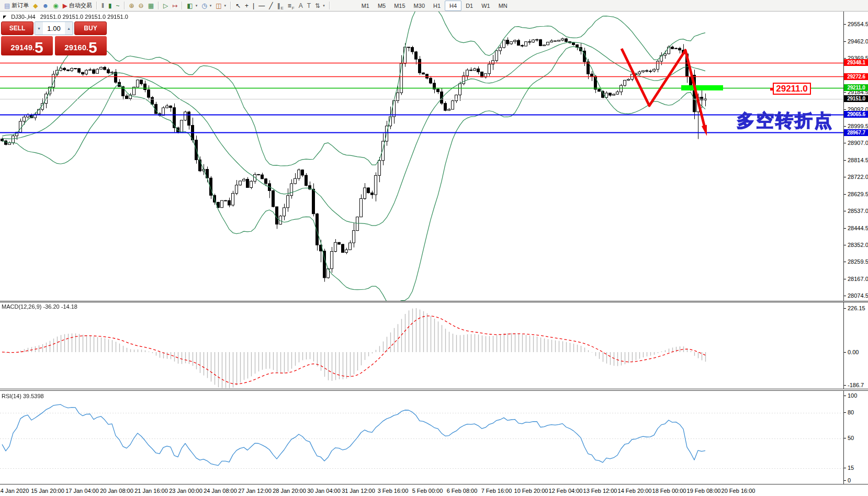 The image size is (868, 496). I want to click on candlestick-chart-button: ▮, so click(110, 6).